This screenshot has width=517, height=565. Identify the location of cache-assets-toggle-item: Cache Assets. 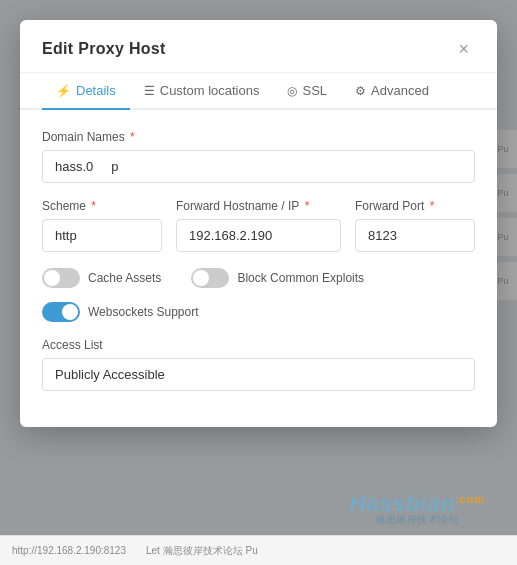
(102, 278).